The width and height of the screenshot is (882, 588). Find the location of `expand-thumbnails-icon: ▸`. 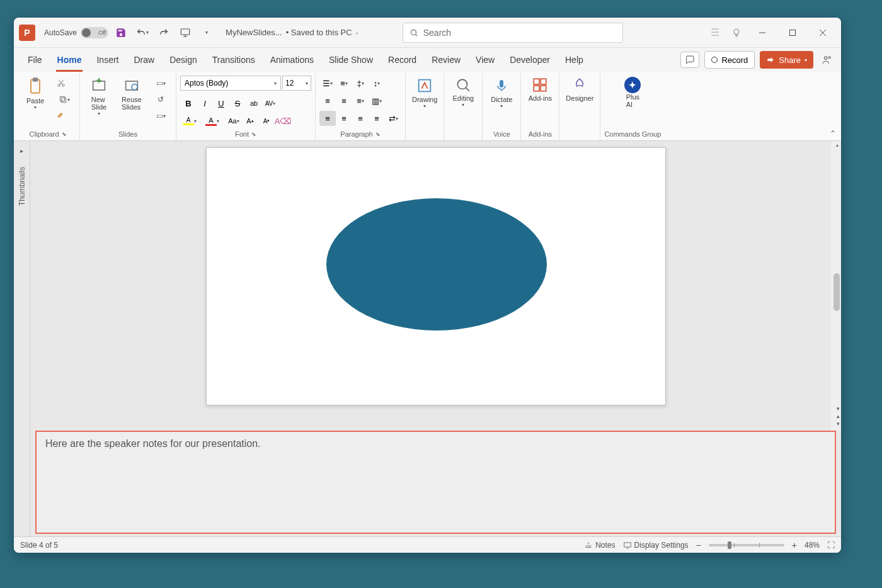

expand-thumbnails-icon: ▸ is located at coordinates (21, 151).